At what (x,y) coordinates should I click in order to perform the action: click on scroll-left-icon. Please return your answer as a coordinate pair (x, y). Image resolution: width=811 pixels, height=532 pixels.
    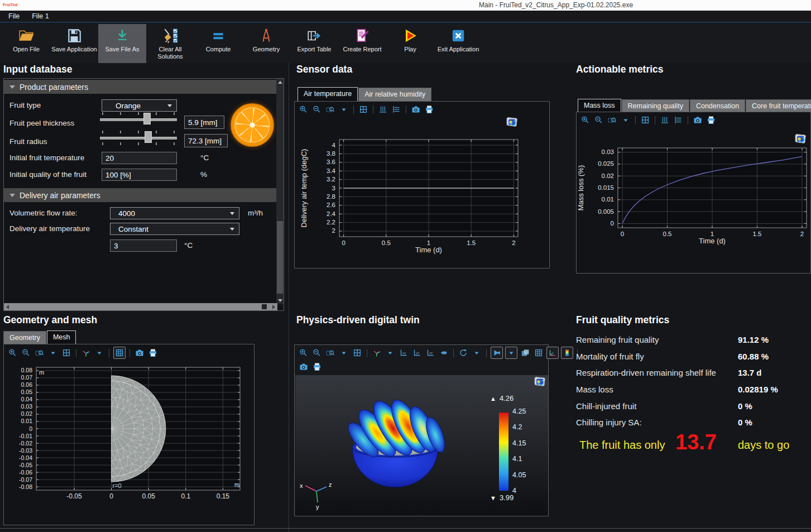
    Looking at the image, I should click on (8, 307).